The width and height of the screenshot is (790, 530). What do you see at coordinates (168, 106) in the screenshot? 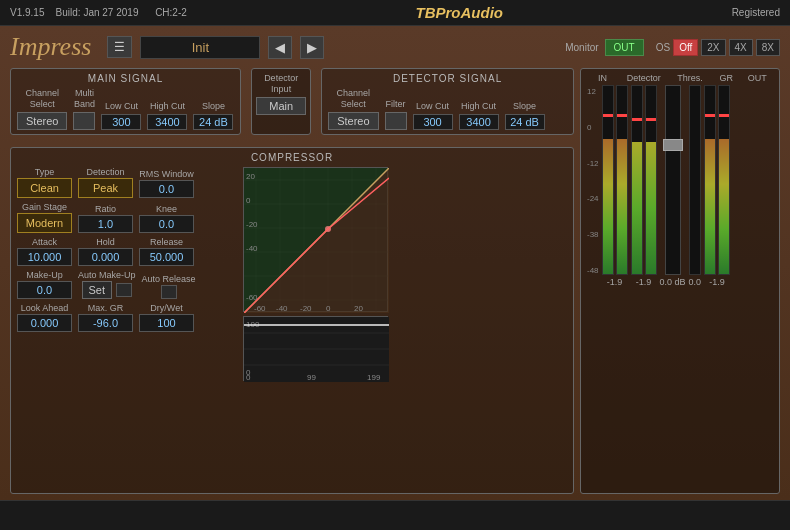
I see `high-cut-label: High Cut` at bounding box center [168, 106].